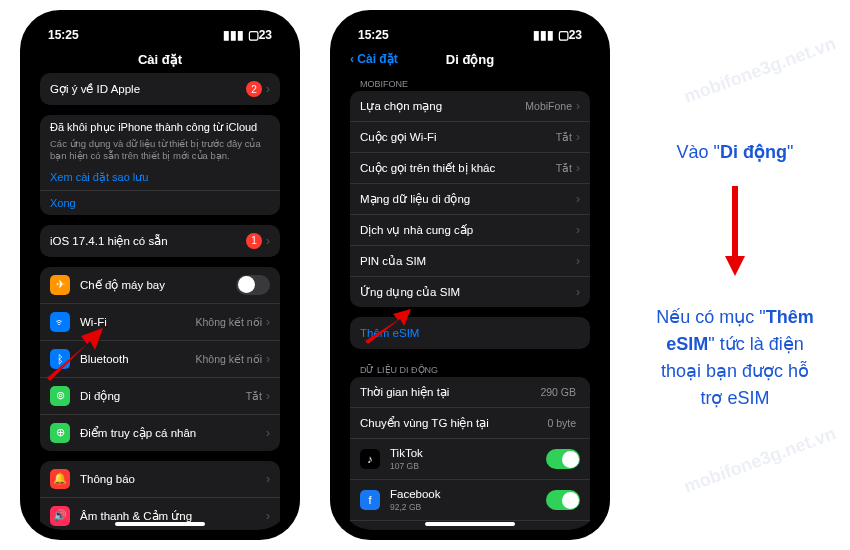 Image resolution: width=850 pixels, height=550 pixels. I want to click on mobile-row: ⊚ Di động Tắt ›, so click(160, 396).